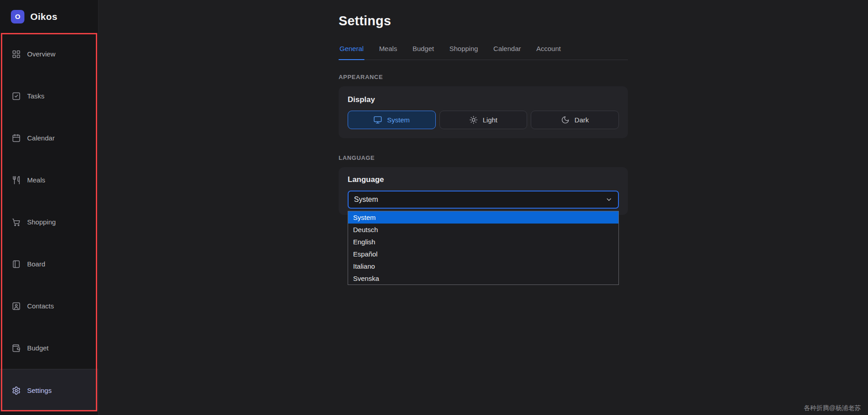 The height and width of the screenshot is (415, 868). Describe the element at coordinates (49, 208) in the screenshot. I see `sidebar: O Oikos OverviewTasksCalendarMealsShoppi…` at that location.